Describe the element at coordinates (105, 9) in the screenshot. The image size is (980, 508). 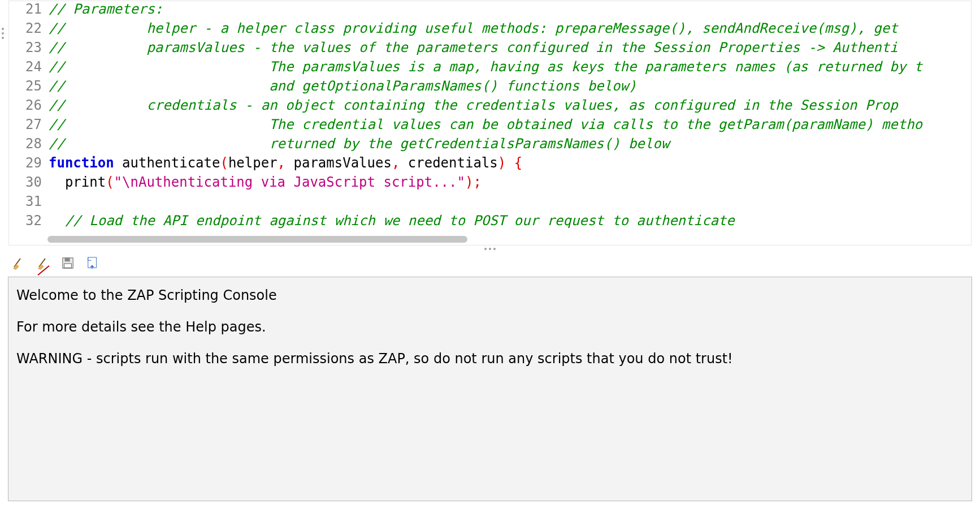
I see `code-content: // Parameters:` at that location.